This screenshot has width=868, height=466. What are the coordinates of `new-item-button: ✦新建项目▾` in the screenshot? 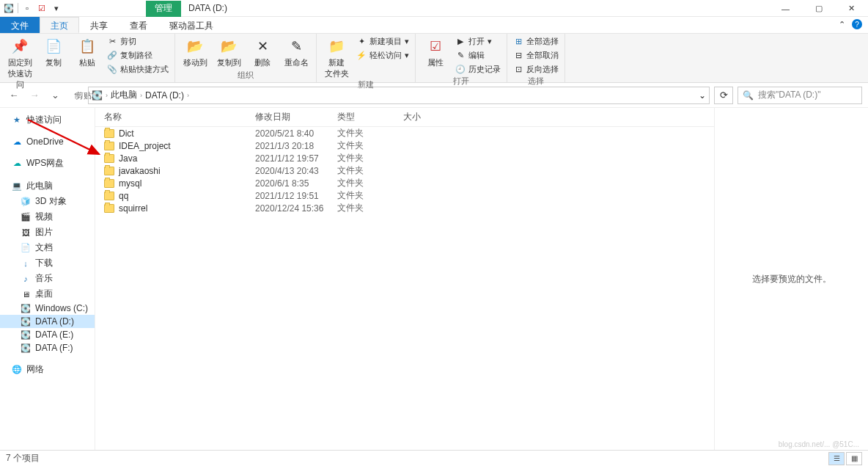 It's located at (383, 41).